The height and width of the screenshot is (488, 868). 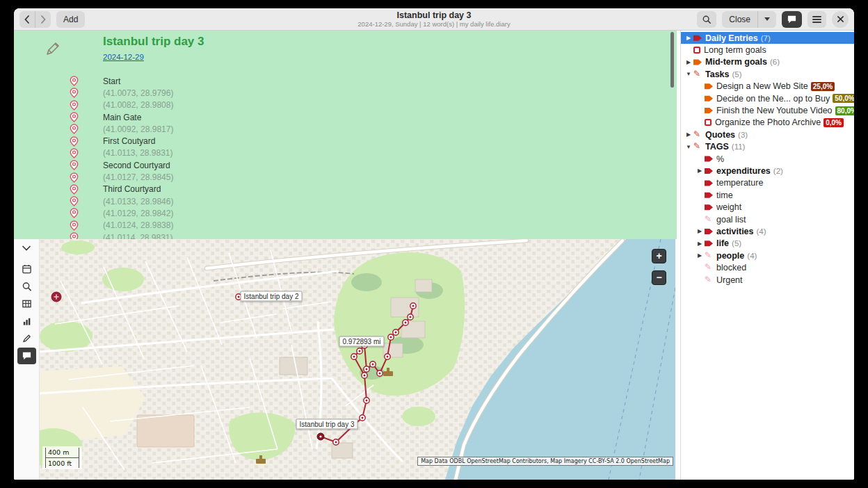 I want to click on annotations-button, so click(x=791, y=19).